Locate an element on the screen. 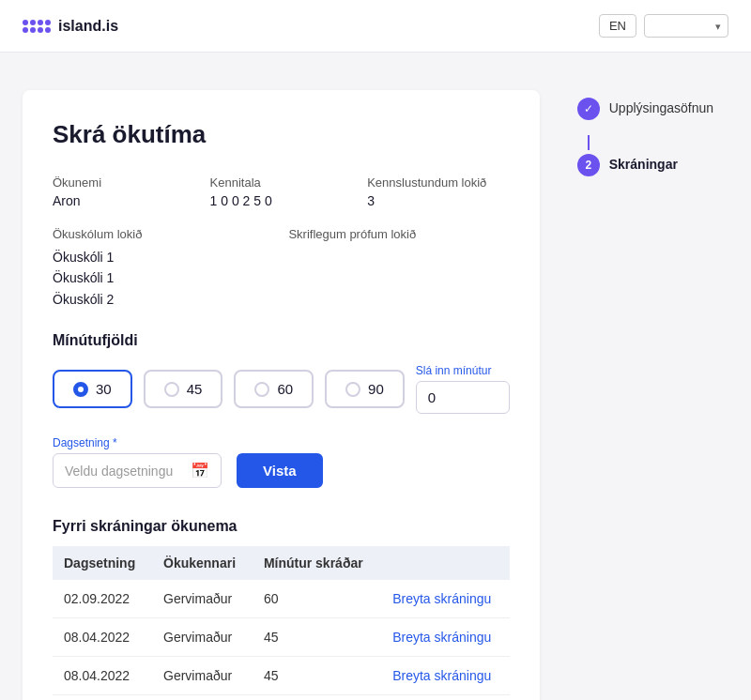 This screenshot has height=700, width=751. radio-label-30: 30 is located at coordinates (103, 388).